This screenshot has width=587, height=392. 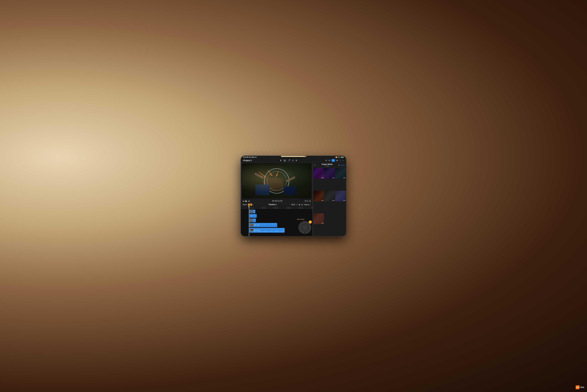 I want to click on more-icon: ↔, so click(x=344, y=160).